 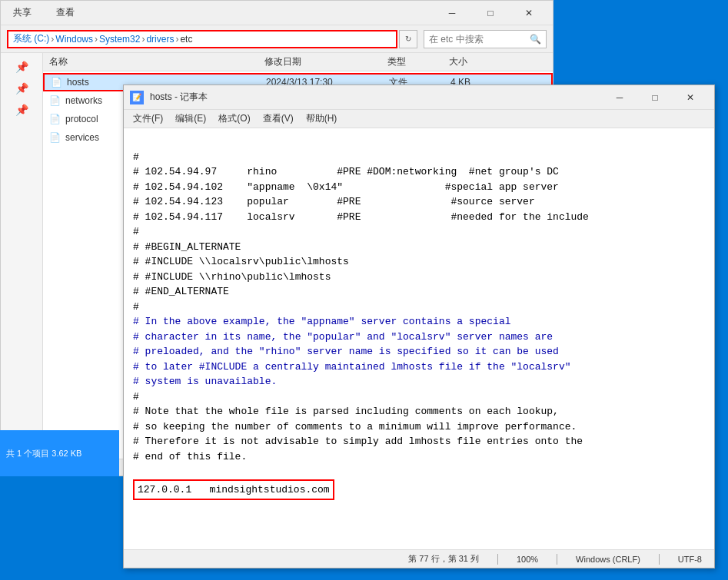 What do you see at coordinates (52, 39) in the screenshot?
I see `path-sep-1: ›` at bounding box center [52, 39].